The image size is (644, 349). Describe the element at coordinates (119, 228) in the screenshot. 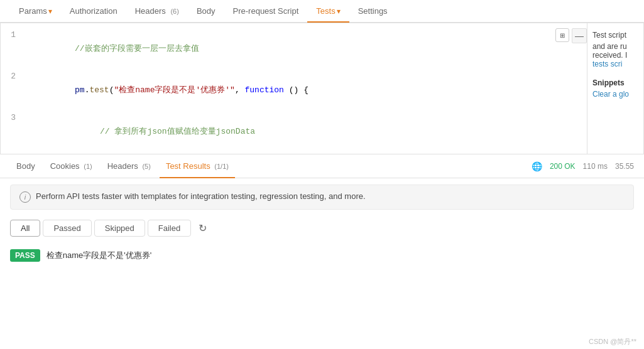

I see `filter-skipped-label: Skipped` at that location.